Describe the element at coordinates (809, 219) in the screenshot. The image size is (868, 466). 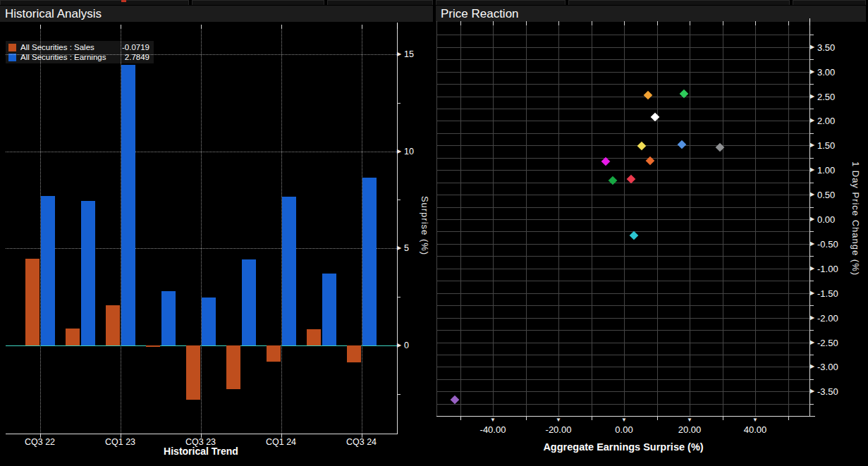
I see `y-axis-line` at that location.